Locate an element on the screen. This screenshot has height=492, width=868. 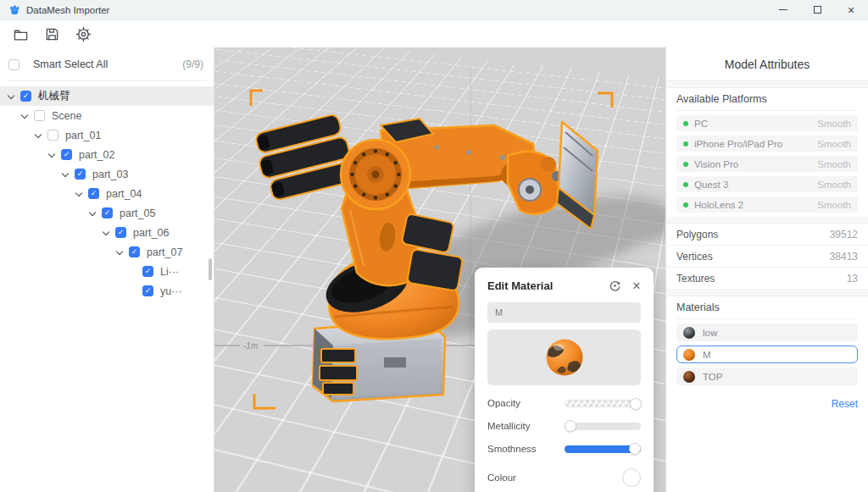
tree-item: ✓part_02 is located at coordinates (107, 154).